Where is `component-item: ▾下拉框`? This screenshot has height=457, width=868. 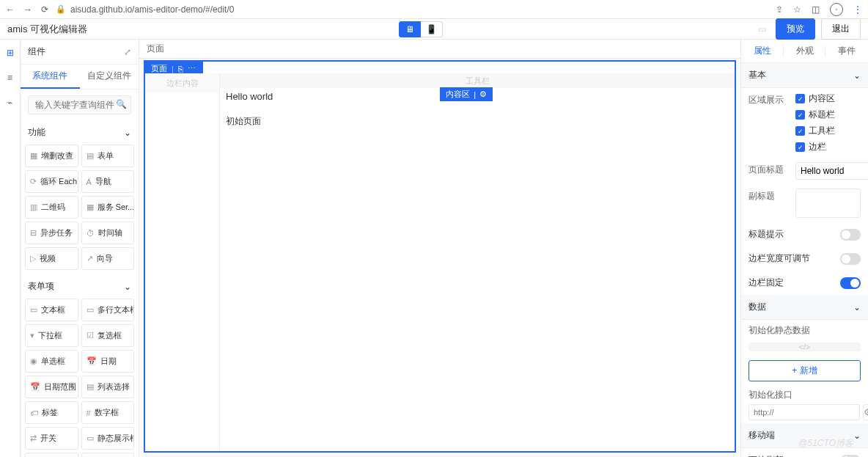 component-item: ▾下拉框 is located at coordinates (51, 336).